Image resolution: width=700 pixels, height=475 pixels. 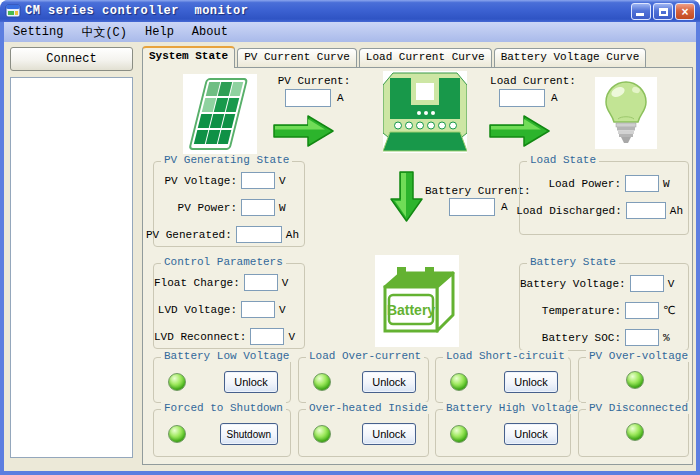 I want to click on device-listbox, so click(x=72, y=268).